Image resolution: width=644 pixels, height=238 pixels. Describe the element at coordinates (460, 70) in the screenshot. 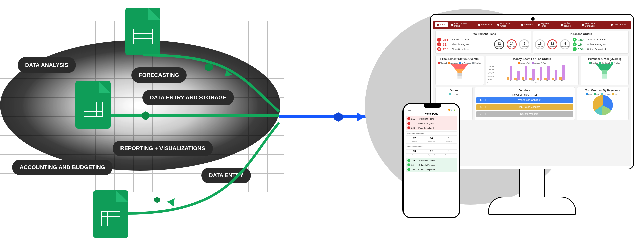

I see `card-proc-status: Procurement Status (Overall) PlannedAppr…` at that location.